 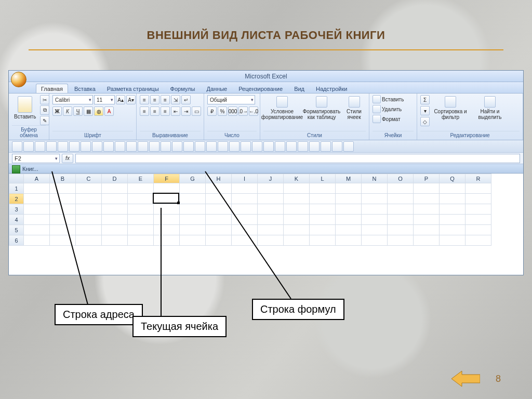 What do you see at coordinates (115, 199) in the screenshot?
I see `cell-D2` at bounding box center [115, 199].